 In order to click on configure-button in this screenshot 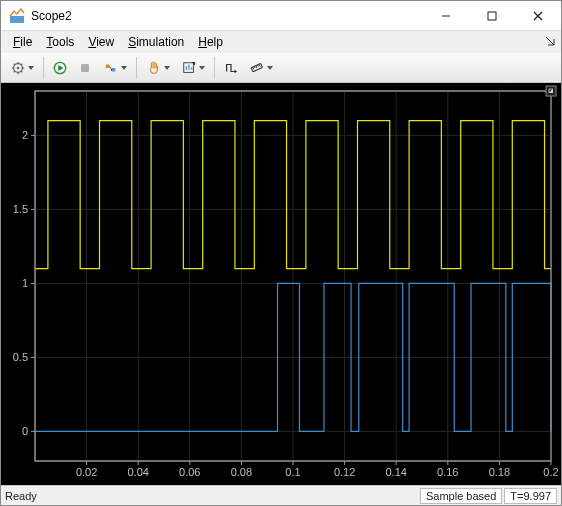, I will do `click(22, 68)`.